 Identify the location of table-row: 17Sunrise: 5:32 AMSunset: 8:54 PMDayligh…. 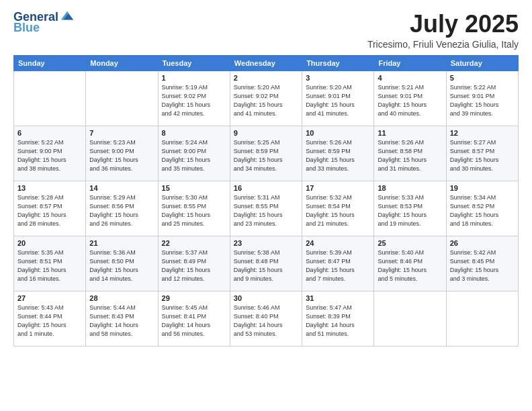
(339, 208).